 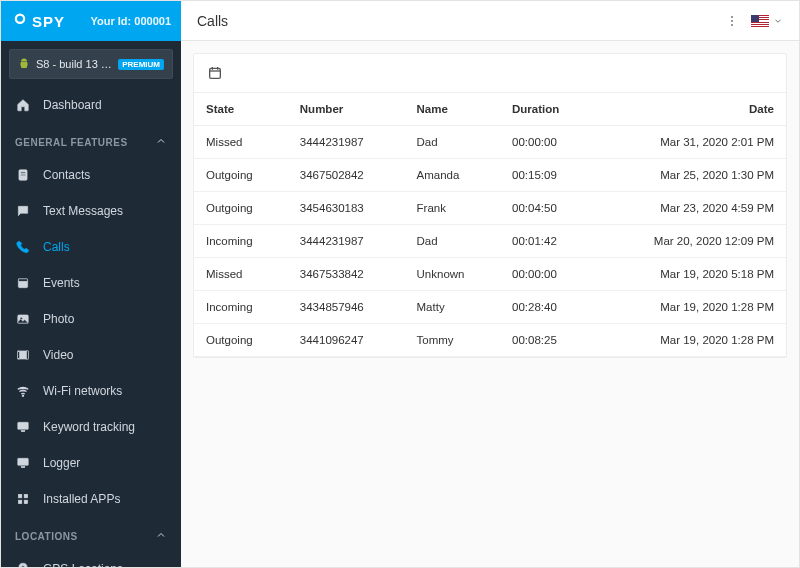 What do you see at coordinates (754, 21) in the screenshot?
I see `header-actions` at bounding box center [754, 21].